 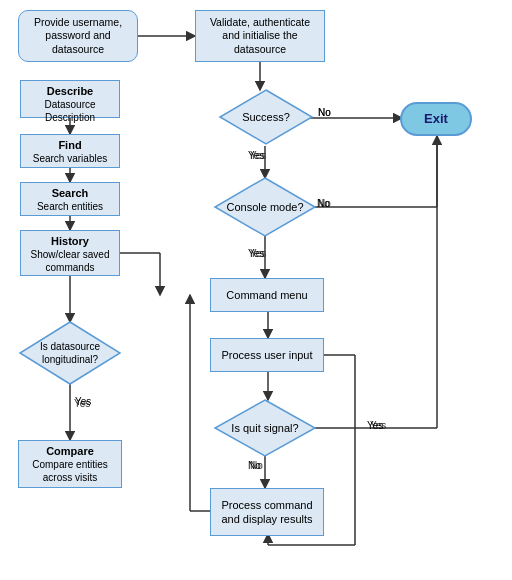 I want to click on command-menu: Command menu, so click(x=267, y=295).